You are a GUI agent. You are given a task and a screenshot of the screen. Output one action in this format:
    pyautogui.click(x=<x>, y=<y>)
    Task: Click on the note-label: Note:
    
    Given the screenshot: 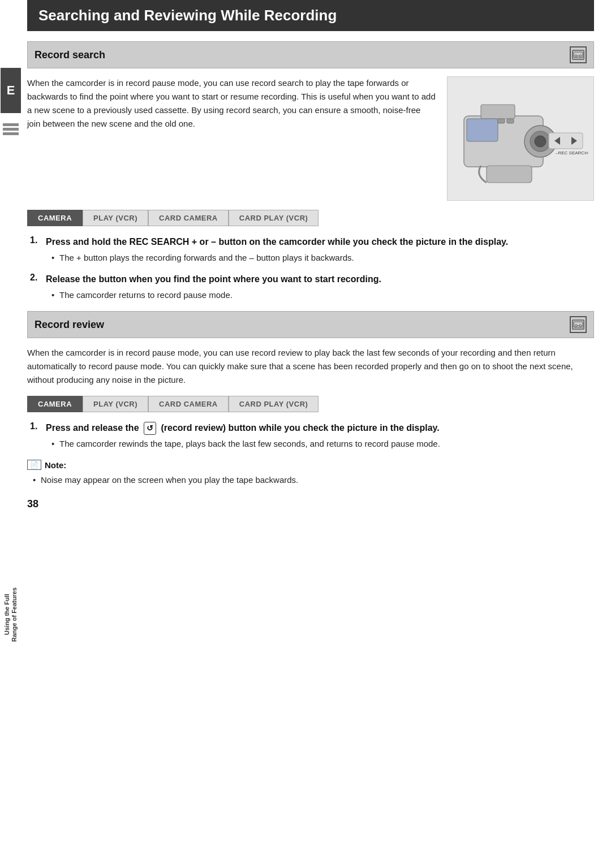 What is the action you would take?
    pyautogui.click(x=55, y=465)
    